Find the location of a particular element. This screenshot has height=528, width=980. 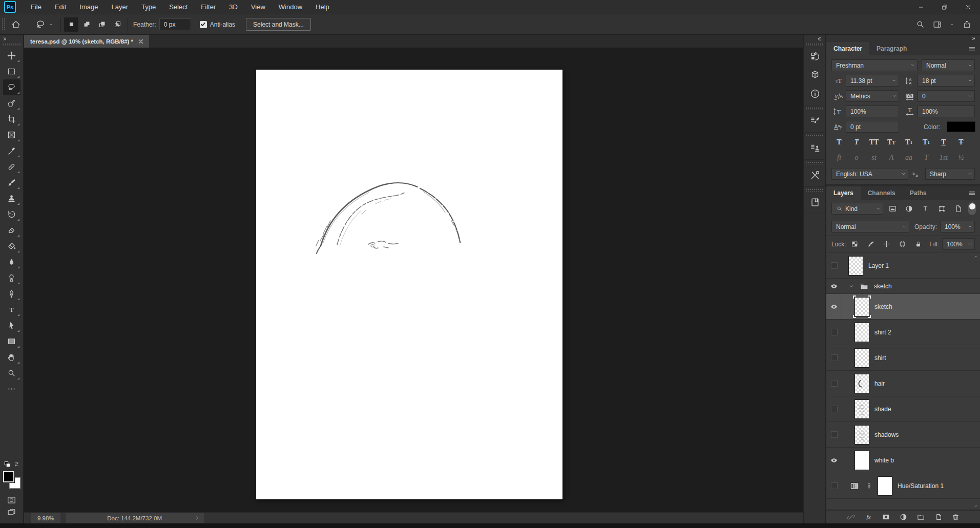

tracking-dropdown: 0 is located at coordinates (946, 96).